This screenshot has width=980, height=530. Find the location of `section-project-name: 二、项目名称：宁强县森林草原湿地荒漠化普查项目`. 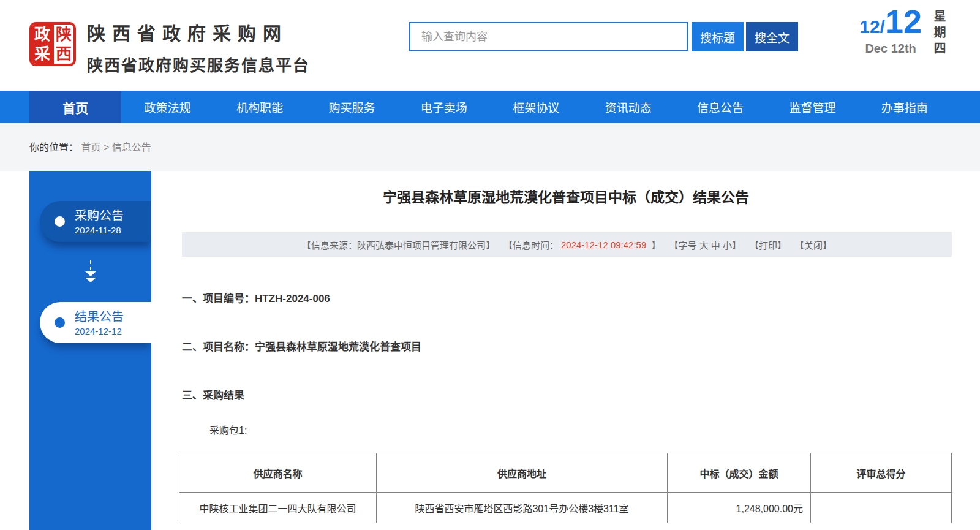

section-project-name: 二、项目名称：宁强县森林草原湿地荒漠化普查项目 is located at coordinates (581, 346).